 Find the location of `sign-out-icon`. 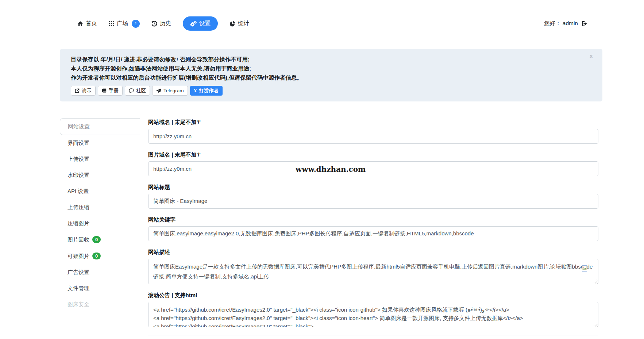

sign-out-icon is located at coordinates (585, 24).